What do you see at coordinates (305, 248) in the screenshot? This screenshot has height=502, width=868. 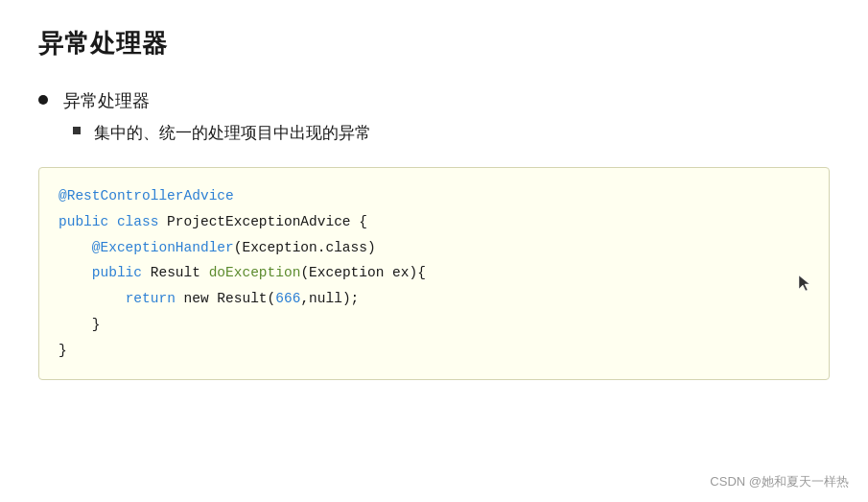 I see `code-text-3: (Exception.class)` at bounding box center [305, 248].